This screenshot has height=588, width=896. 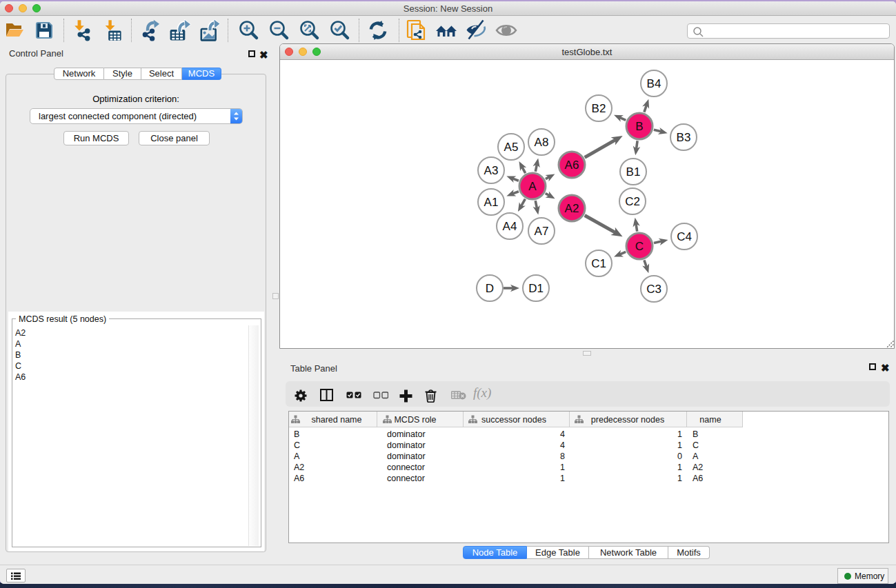 I want to click on svg-text: A1, so click(x=491, y=203).